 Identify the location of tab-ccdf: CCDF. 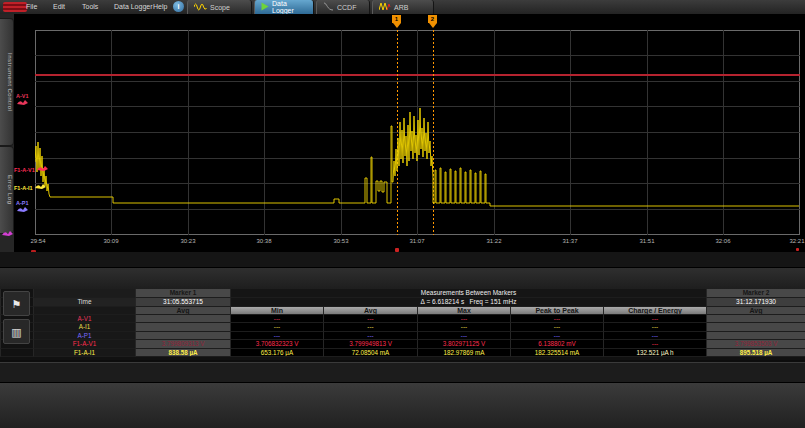
(343, 7).